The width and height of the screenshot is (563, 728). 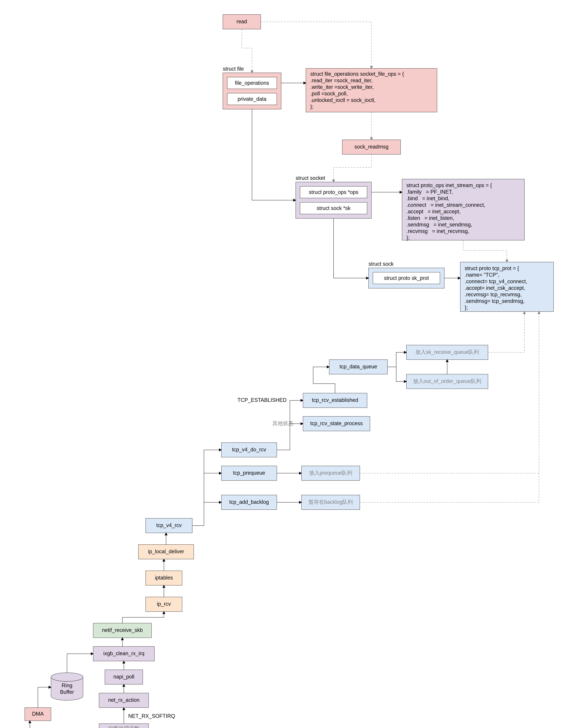 I want to click on node-read: read, so click(x=242, y=22).